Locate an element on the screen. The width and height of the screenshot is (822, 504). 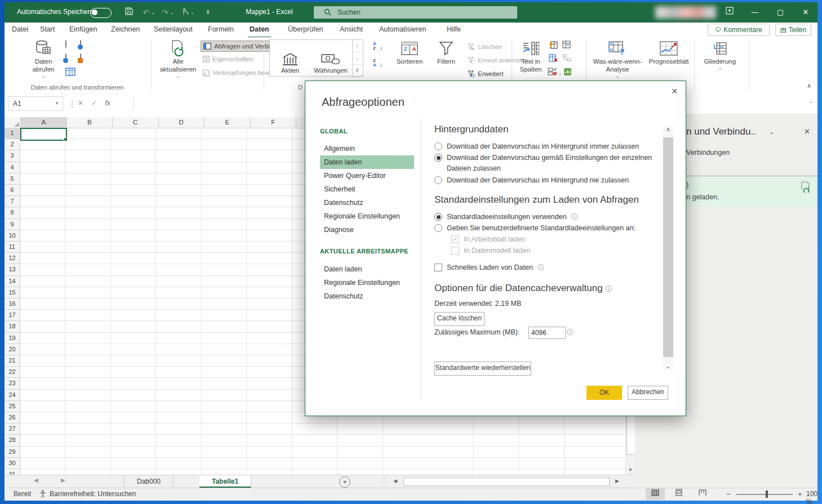
tab-zeichnen: Zeichnen is located at coordinates (125, 29).